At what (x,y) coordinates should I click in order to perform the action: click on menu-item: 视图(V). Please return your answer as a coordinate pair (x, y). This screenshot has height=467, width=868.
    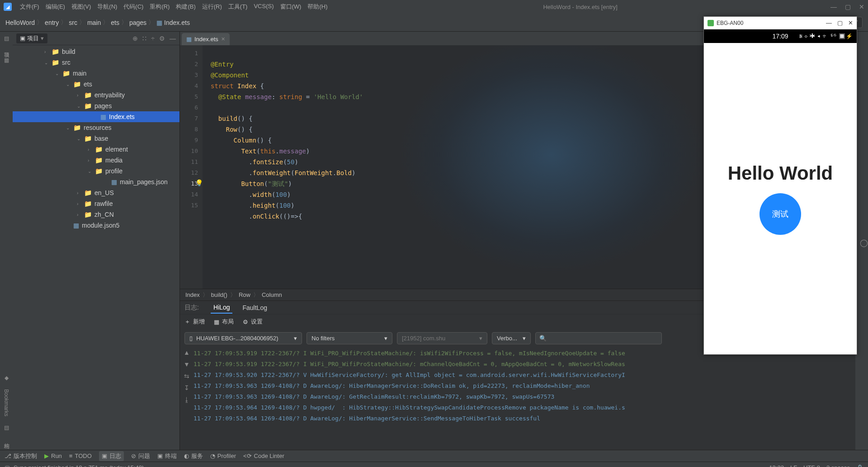
    Looking at the image, I should click on (81, 7).